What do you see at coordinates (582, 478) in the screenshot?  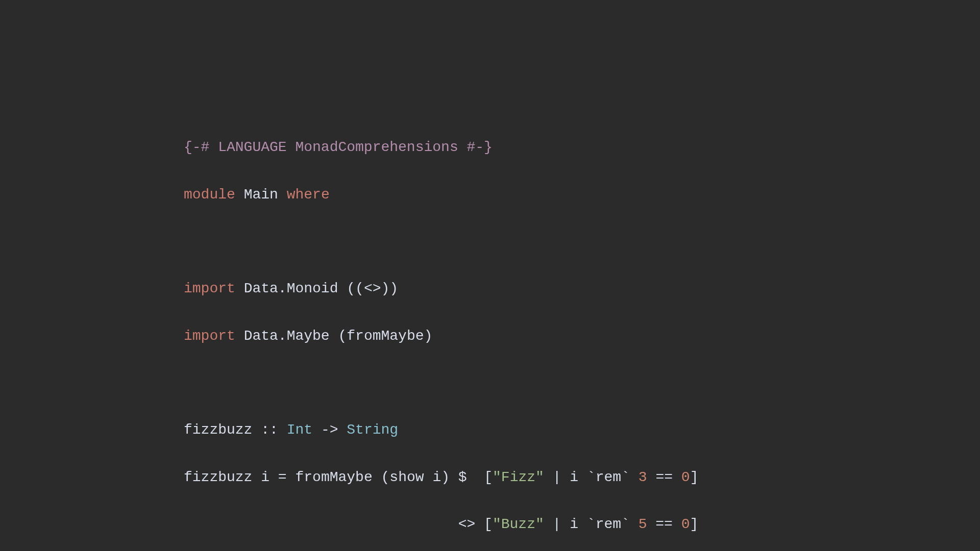 I see `code-line-definition: fizzbuzz i = fromMaybe (show i) $ ["Fizz…` at bounding box center [582, 478].